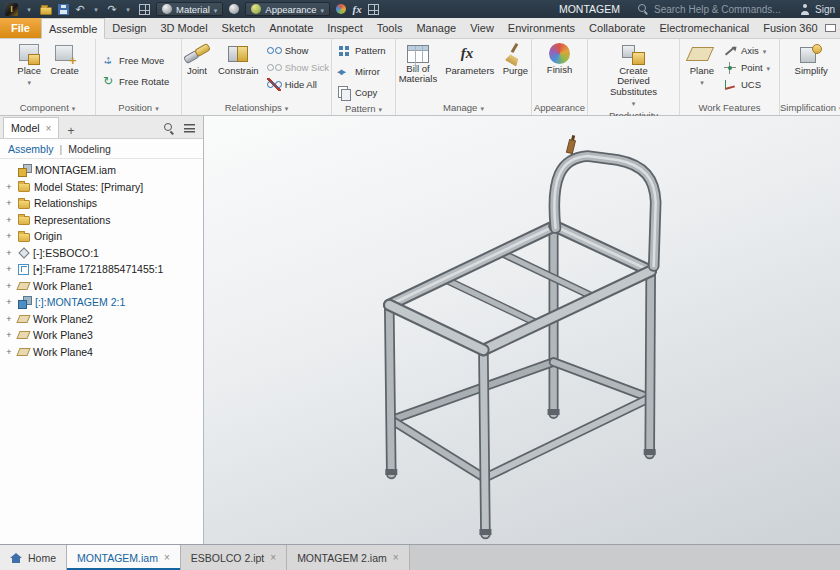  What do you see at coordinates (746, 84) in the screenshot?
I see `ucs-button: UCS` at bounding box center [746, 84].